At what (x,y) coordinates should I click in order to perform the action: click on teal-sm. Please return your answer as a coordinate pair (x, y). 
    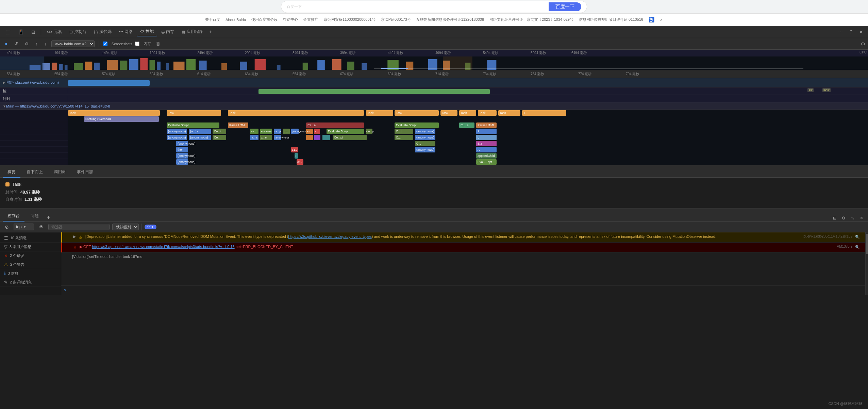
    Looking at the image, I should click on (326, 137).